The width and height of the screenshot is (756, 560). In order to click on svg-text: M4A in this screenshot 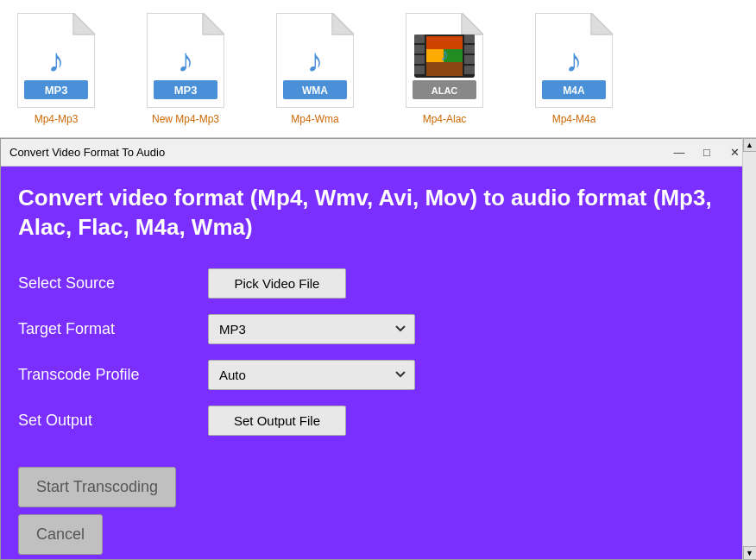, I will do `click(574, 91)`.